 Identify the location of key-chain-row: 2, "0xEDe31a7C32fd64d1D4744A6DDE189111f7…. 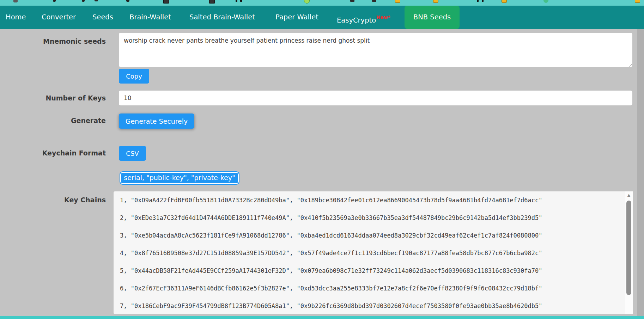
(373, 218).